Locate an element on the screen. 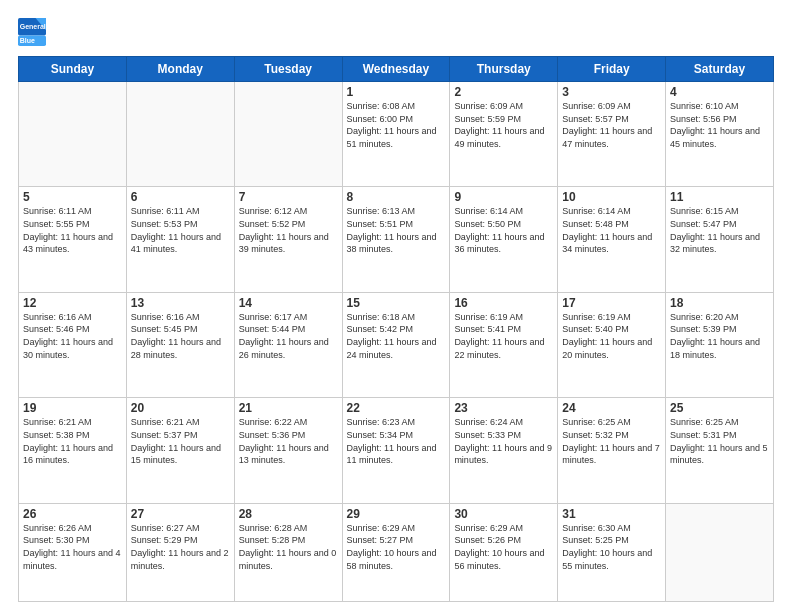 The height and width of the screenshot is (612, 792). day-number: 11 is located at coordinates (720, 197).